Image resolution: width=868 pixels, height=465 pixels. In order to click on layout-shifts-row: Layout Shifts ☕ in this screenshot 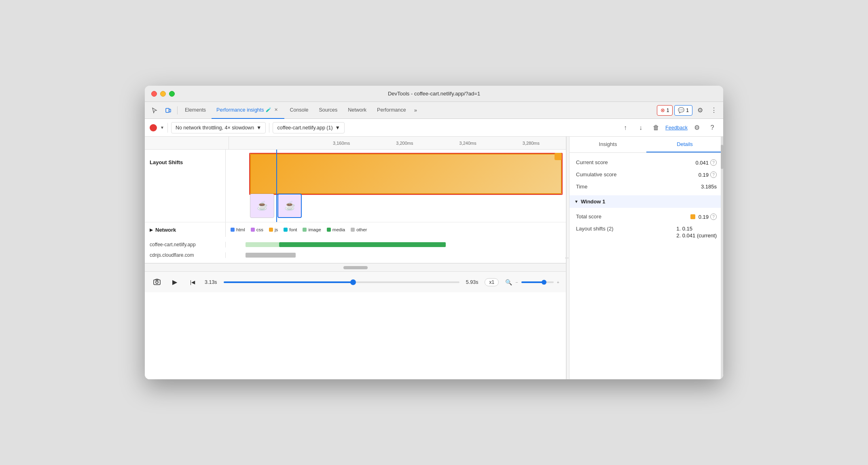, I will do `click(355, 186)`.